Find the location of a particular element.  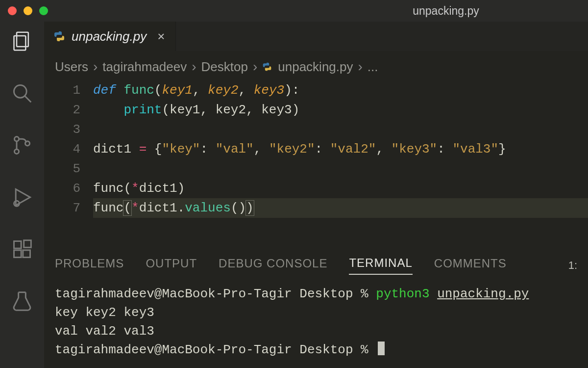

window-title: unpacking.py is located at coordinates (294, 11).